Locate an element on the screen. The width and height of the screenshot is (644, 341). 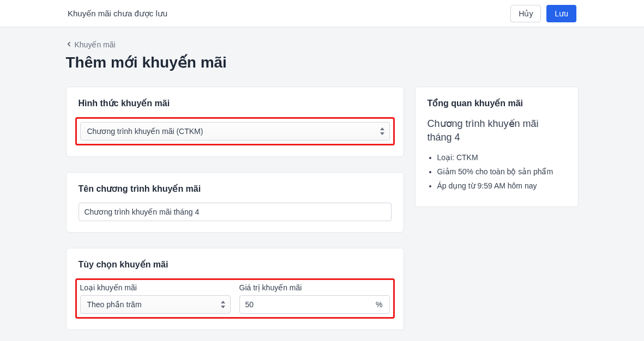
discount-type-label: Loại khuyến mãi is located at coordinates (155, 288).